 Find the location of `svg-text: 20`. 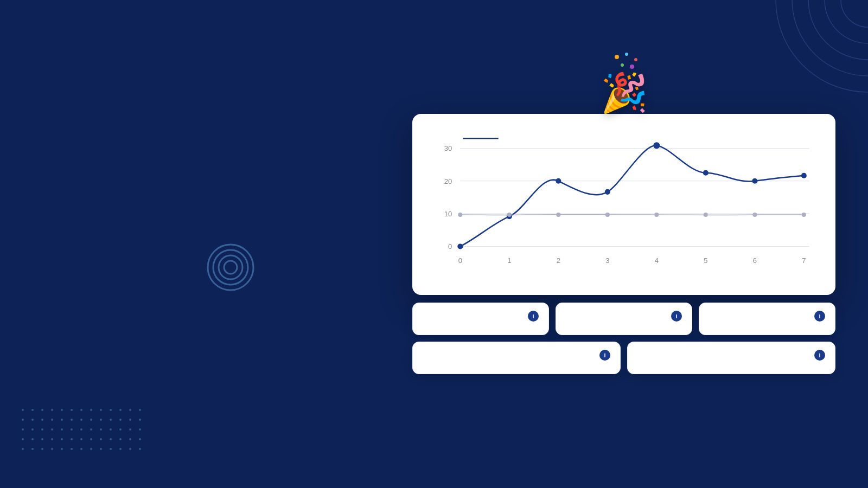

svg-text: 20 is located at coordinates (448, 181).